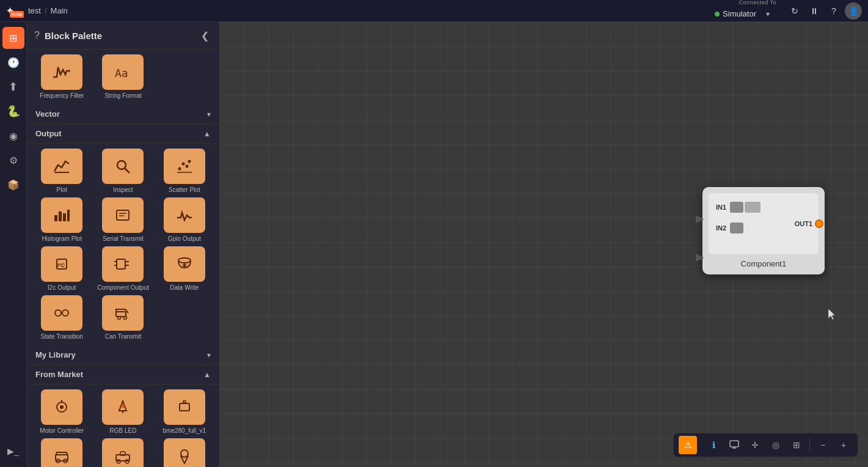 This screenshot has width=868, height=467. I want to click on block-item-histogram: Histogram Plot, so click(62, 220).